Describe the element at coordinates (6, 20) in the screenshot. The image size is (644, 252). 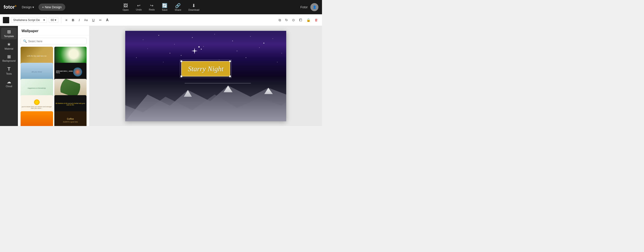
I see `color-swatch` at that location.